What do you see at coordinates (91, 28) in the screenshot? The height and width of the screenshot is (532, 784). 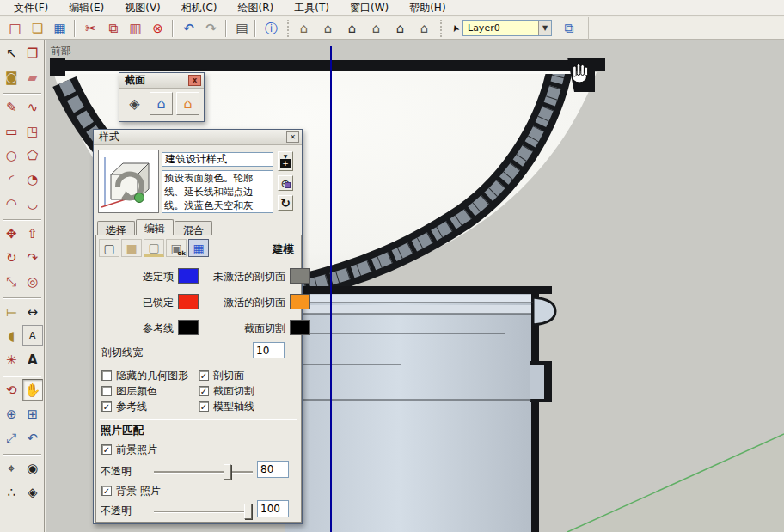 I see `cut-button: ✂` at bounding box center [91, 28].